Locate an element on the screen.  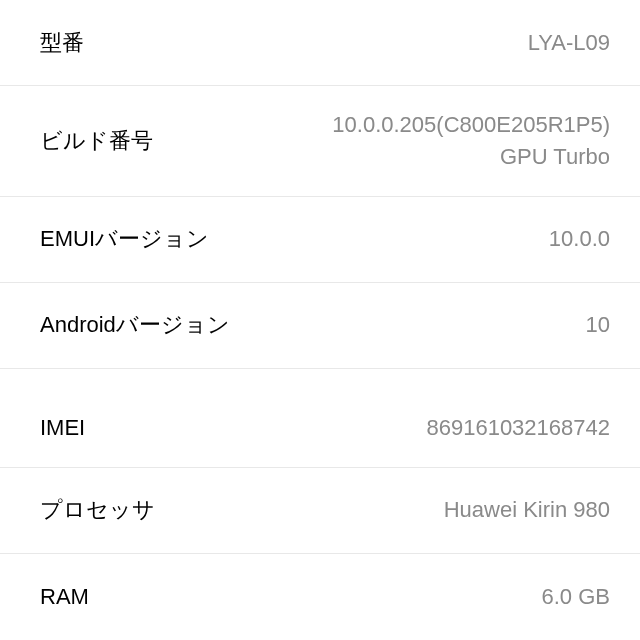
label-emui: EMUIバージョン is located at coordinates (124, 239).